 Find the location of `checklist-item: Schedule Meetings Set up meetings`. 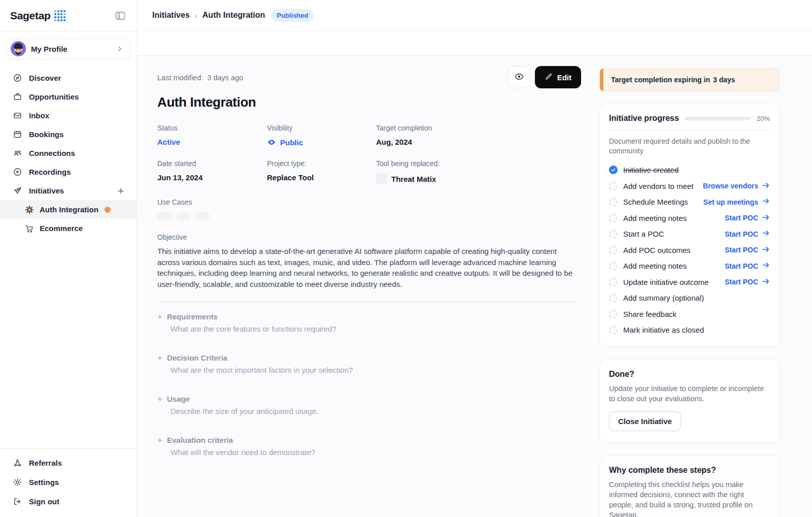

checklist-item: Schedule Meetings Set up meetings is located at coordinates (689, 202).